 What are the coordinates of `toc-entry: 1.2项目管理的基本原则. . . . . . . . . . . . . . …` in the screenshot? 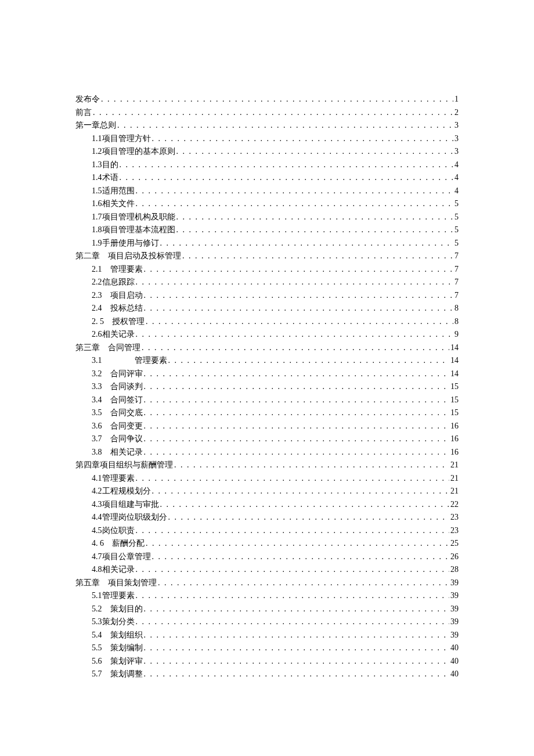 It's located at (267, 152).